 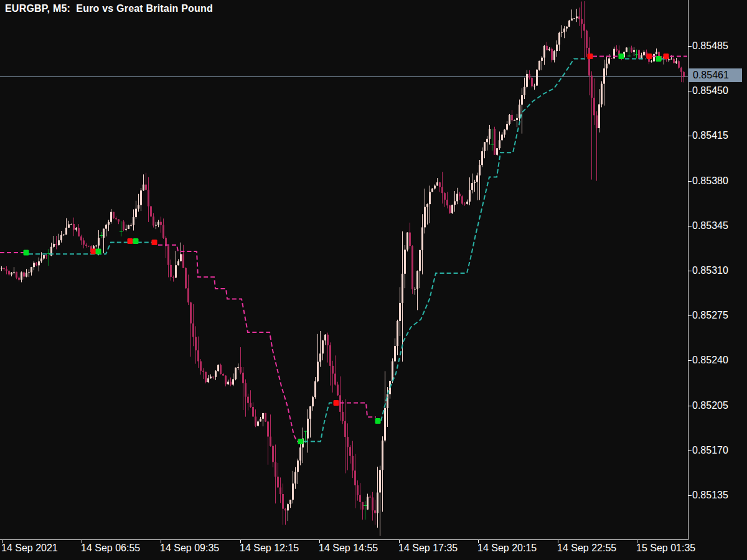 What do you see at coordinates (30, 548) in the screenshot?
I see `time-axis-label: 14 Sep 2021` at bounding box center [30, 548].